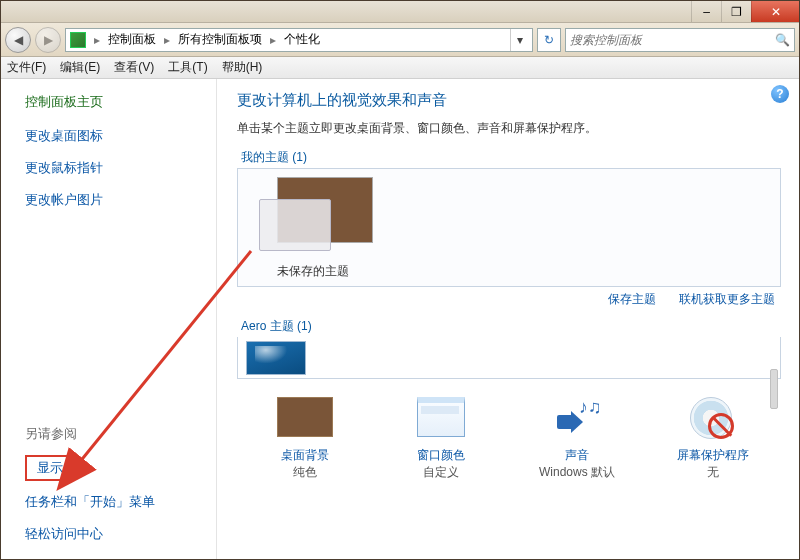 The width and height of the screenshot is (800, 560). Describe the element at coordinates (680, 40) in the screenshot. I see `search-box: 🔍` at that location.